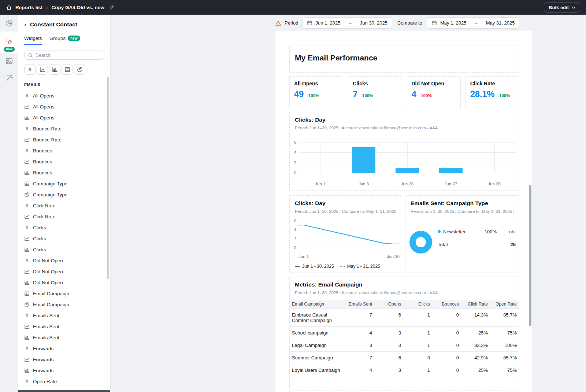 The width and height of the screenshot is (586, 392). What do you see at coordinates (475, 304) in the screenshot?
I see `table-column-header: Click Rate` at bounding box center [475, 304].